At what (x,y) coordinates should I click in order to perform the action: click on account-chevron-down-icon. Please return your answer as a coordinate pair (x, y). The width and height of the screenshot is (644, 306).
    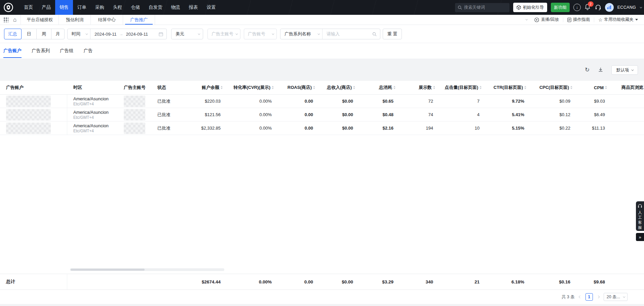
    Looking at the image, I should click on (641, 7).